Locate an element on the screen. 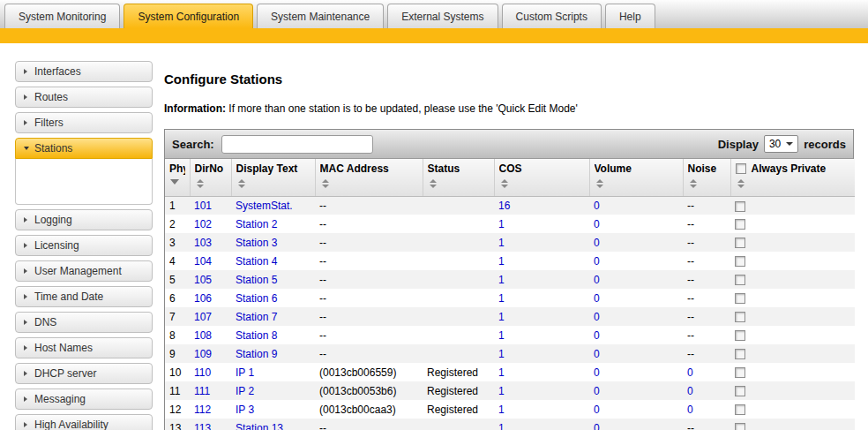 This screenshot has width=868, height=430. dirno-link: 104 is located at coordinates (203, 261).